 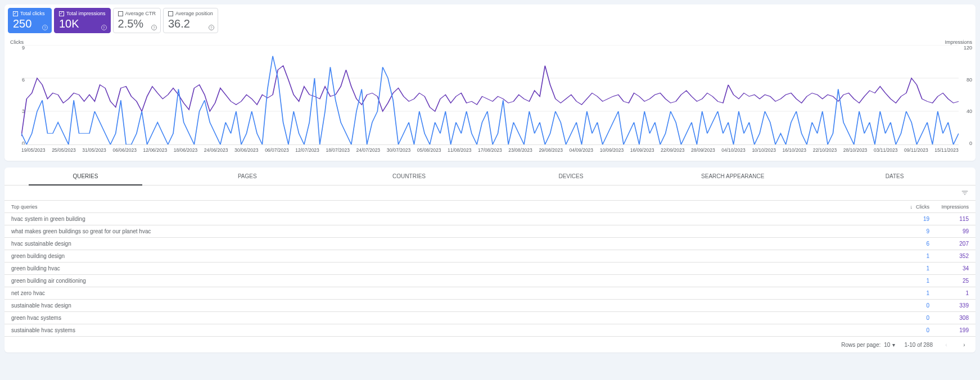 What do you see at coordinates (453, 306) in the screenshot?
I see `query-cell: sustainable hvac design` at bounding box center [453, 306].